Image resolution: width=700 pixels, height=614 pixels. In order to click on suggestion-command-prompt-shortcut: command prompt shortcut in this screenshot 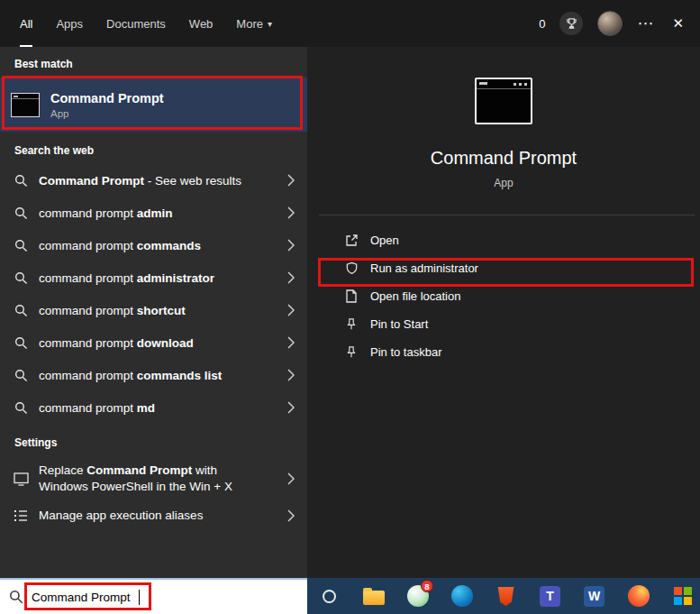, I will do `click(153, 310)`.